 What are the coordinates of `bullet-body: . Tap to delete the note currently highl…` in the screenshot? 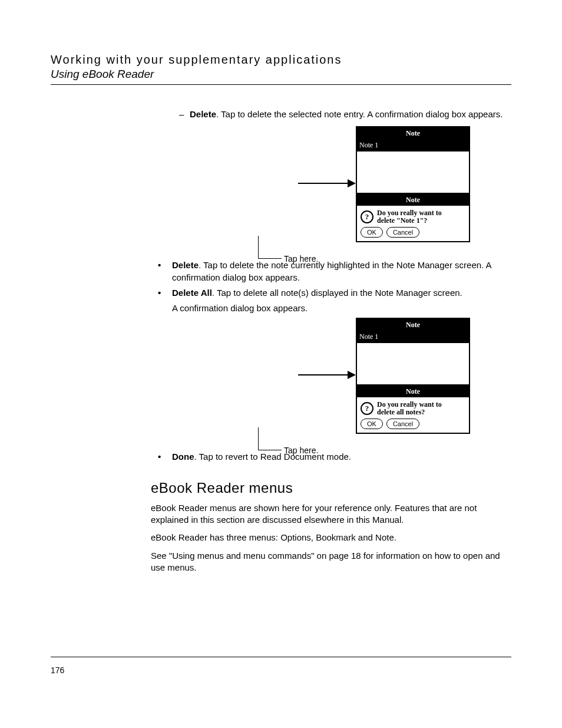 It's located at (332, 271).